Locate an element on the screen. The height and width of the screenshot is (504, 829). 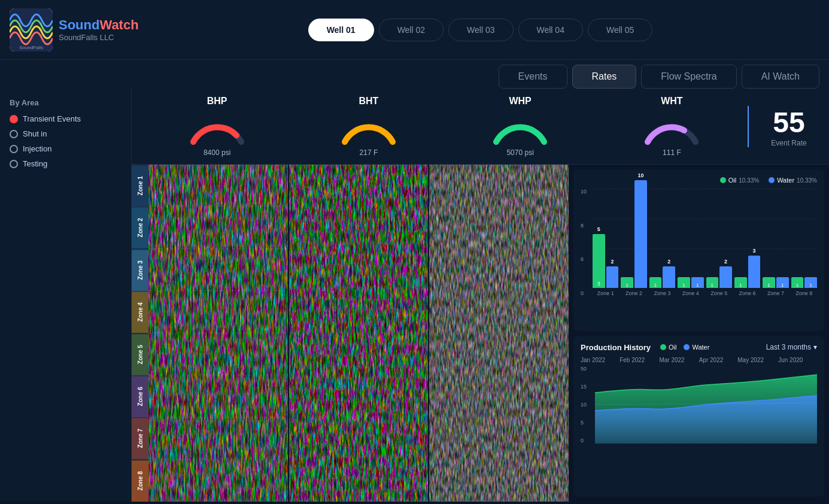
zone-label-6: Zone 6 is located at coordinates (140, 396).